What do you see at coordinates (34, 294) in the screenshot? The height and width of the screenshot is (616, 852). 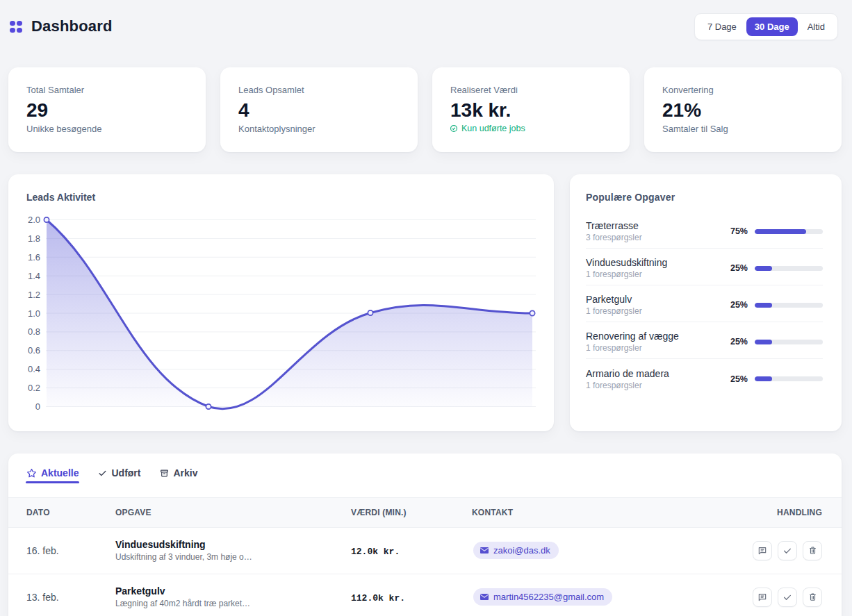 I see `svg-text: 1.2` at bounding box center [34, 294].